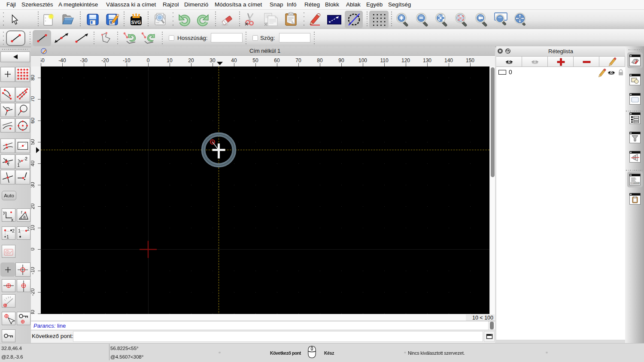 The image size is (644, 362). What do you see at coordinates (4, 212) in the screenshot?
I see `svg-text: y` at bounding box center [4, 212].